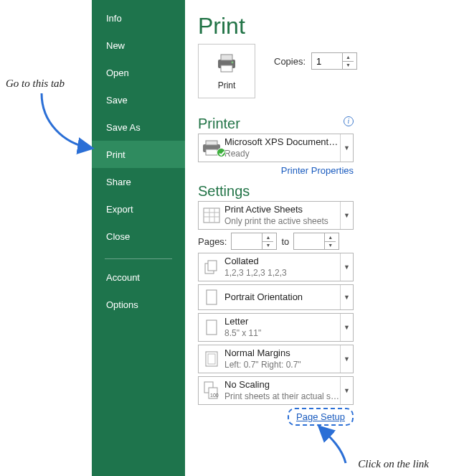  What do you see at coordinates (275, 267) in the screenshot?
I see `collate-selector: Collated 1,2,3 1,2,3 1,2,3 ▼` at bounding box center [275, 267].